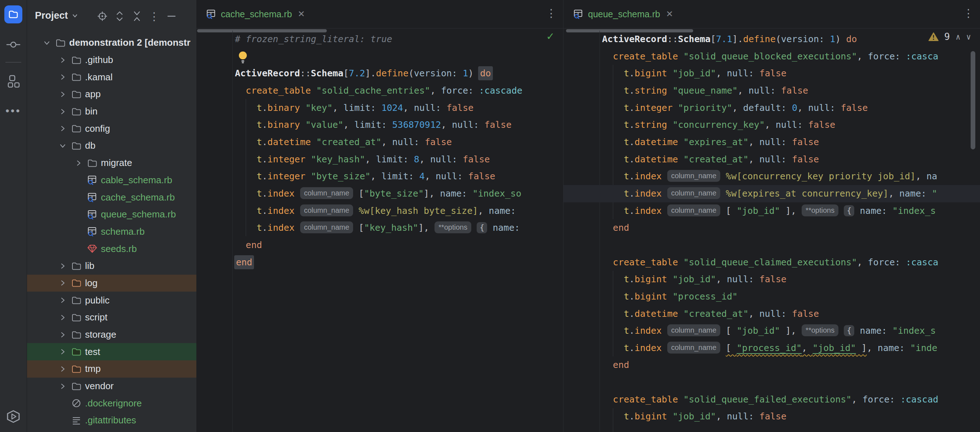 The width and height of the screenshot is (980, 432). I want to click on code-line-13: end, so click(380, 245).